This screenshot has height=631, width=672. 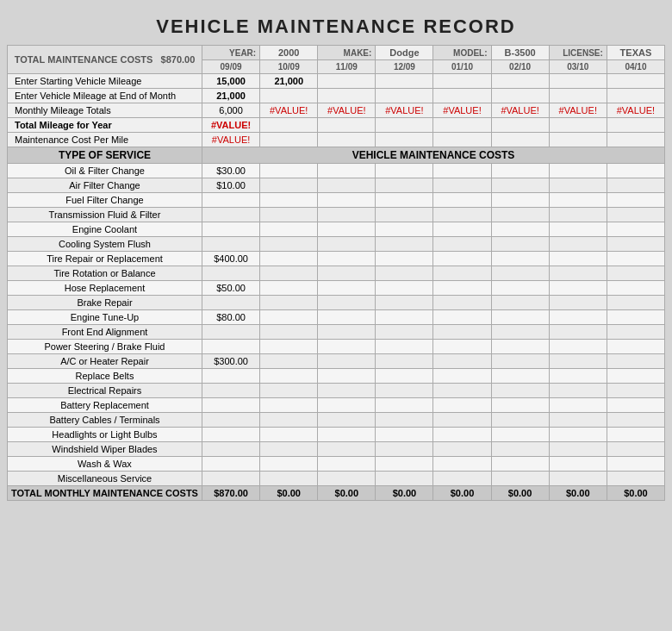 What do you see at coordinates (405, 110) in the screenshot?
I see `monthly-mileage-err4: #VALUE!` at bounding box center [405, 110].